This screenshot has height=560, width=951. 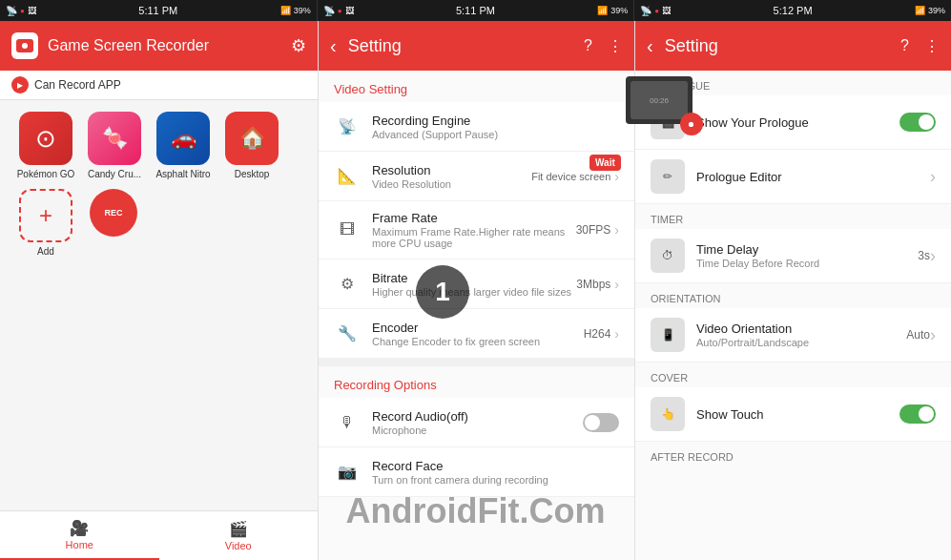 What do you see at coordinates (616, 334) in the screenshot?
I see `encoder-chevron: ›` at bounding box center [616, 334].